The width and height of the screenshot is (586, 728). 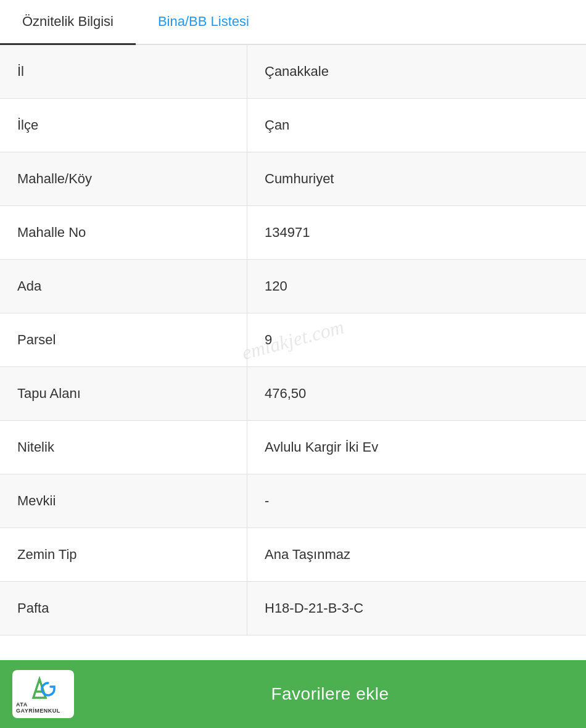 I want to click on row-value: Çanakkale, so click(x=417, y=72).